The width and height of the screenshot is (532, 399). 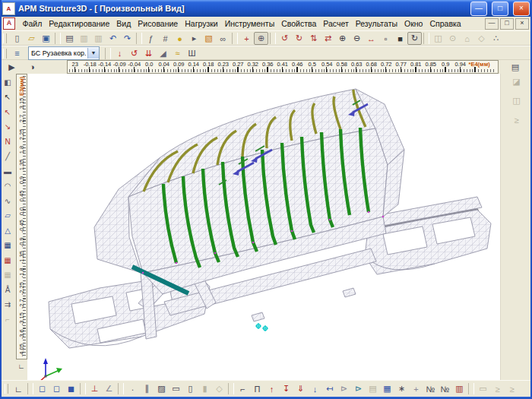 I want to click on export-view-icon: ◪, so click(x=517, y=82).